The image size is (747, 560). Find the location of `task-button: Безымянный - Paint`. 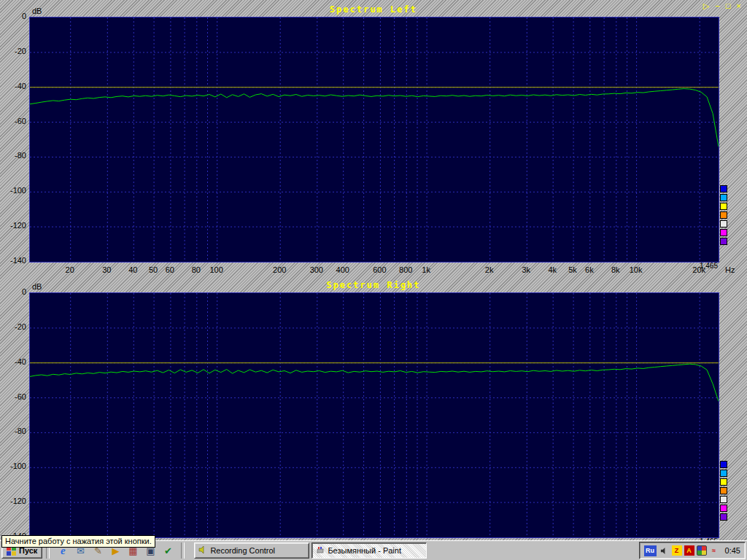

task-button: Безымянный - Paint is located at coordinates (369, 551).